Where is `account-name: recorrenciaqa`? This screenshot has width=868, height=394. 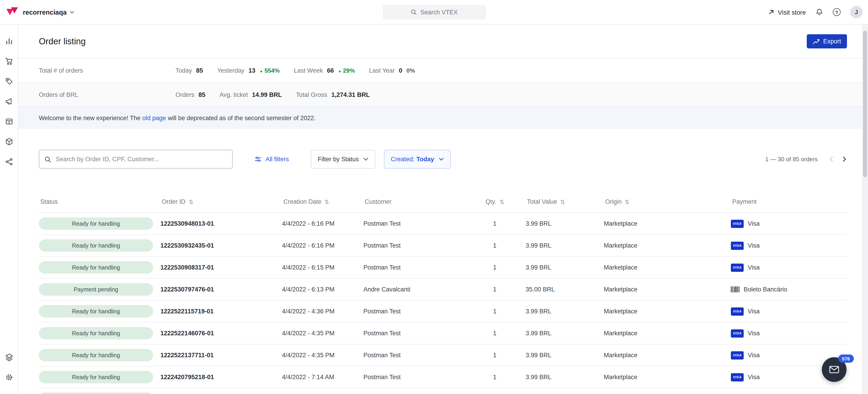
account-name: recorrenciaqa is located at coordinates (45, 12).